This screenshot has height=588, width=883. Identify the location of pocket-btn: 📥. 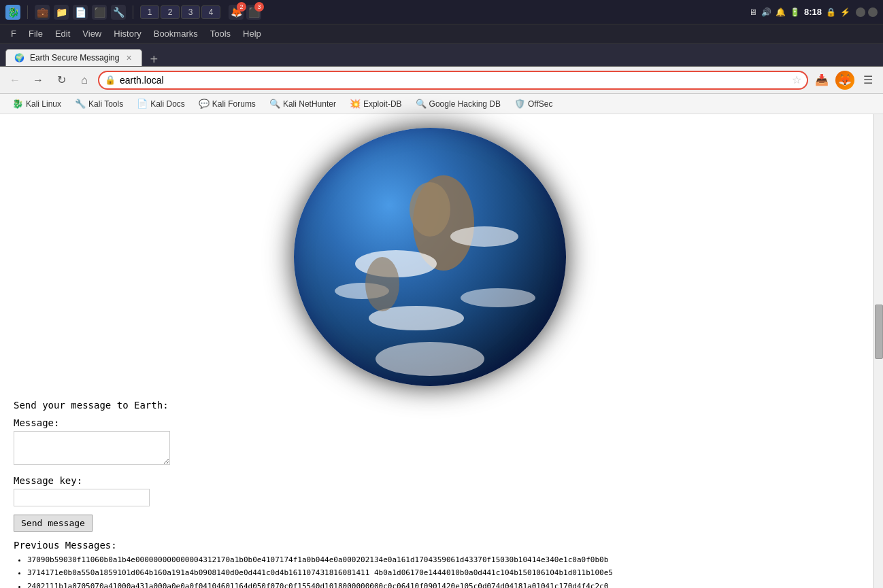
(822, 80).